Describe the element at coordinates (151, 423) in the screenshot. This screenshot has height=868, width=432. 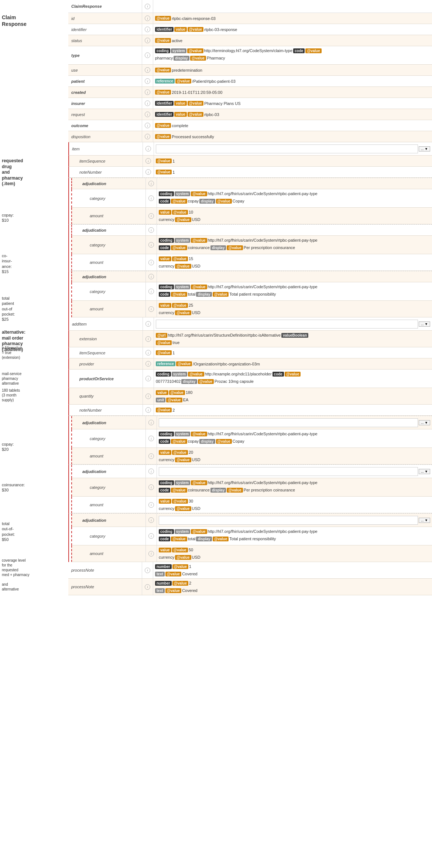
I see `info-icon-adj-copay: i` at that location.